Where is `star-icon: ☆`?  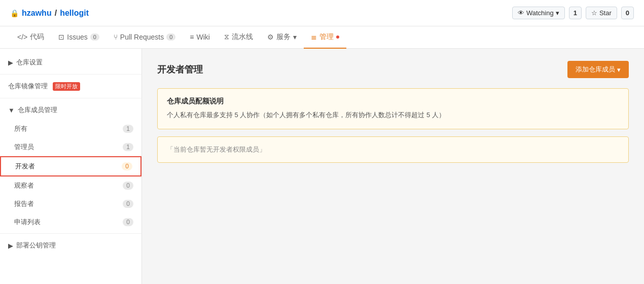 star-icon: ☆ is located at coordinates (594, 13).